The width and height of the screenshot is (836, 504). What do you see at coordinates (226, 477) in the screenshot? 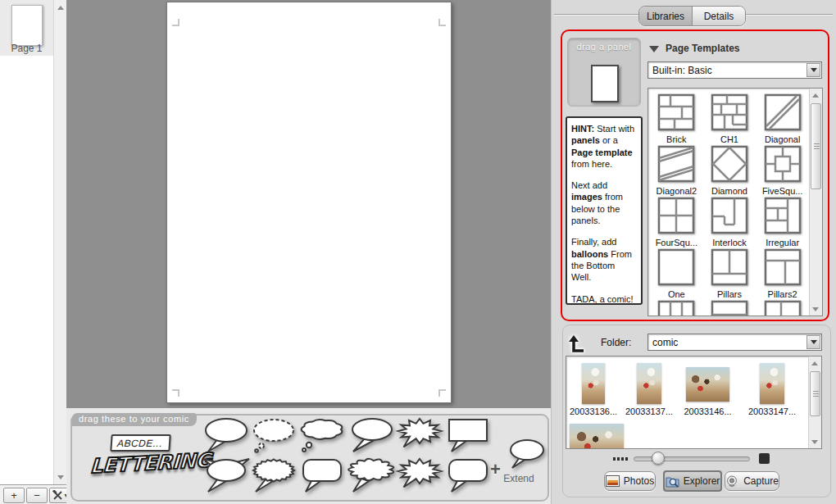
I see `horned-oval-balloon` at bounding box center [226, 477].